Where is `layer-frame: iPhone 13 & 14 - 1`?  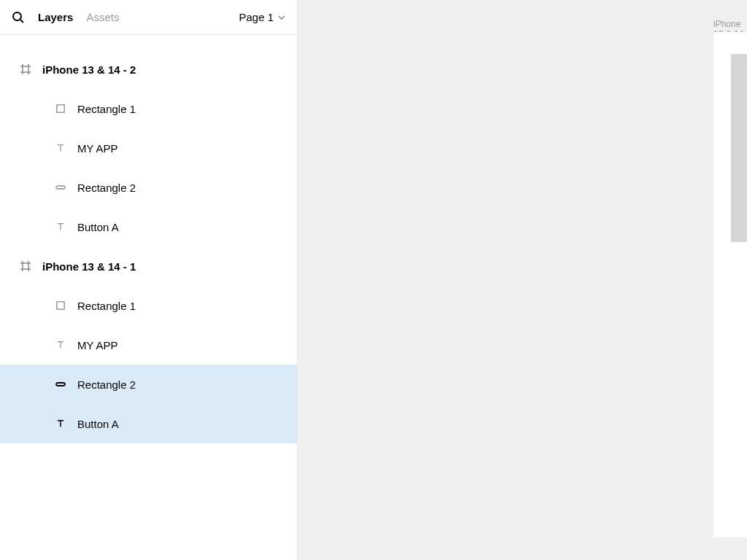 layer-frame: iPhone 13 & 14 - 1 is located at coordinates (149, 266).